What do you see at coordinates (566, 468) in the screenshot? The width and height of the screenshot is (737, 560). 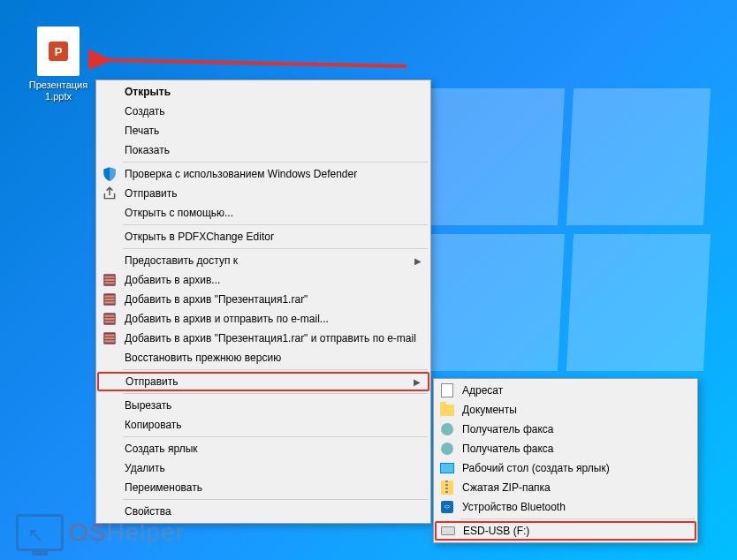 I see `menu-item: Рабочий стол (создать ярлык)` at bounding box center [566, 468].